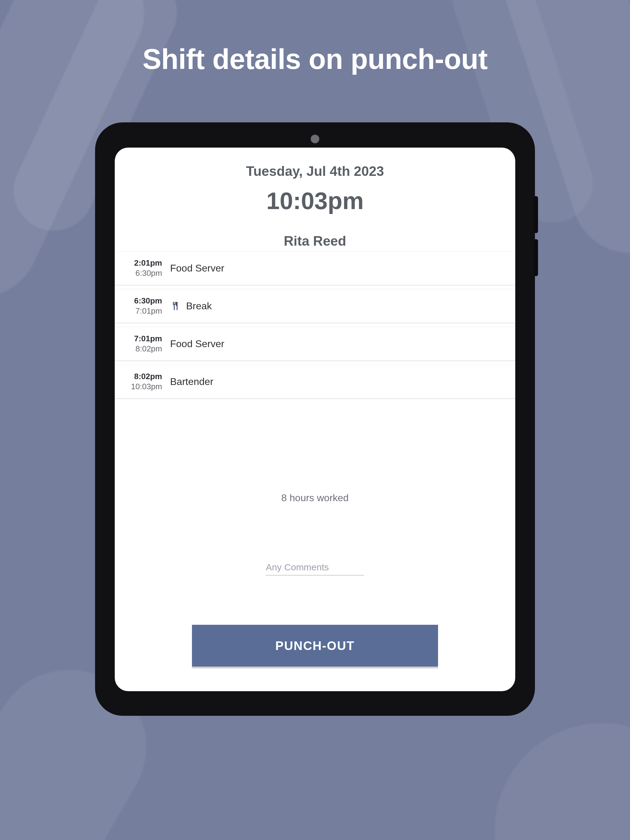 The height and width of the screenshot is (840, 630). Describe the element at coordinates (175, 306) in the screenshot. I see `utensils-icon` at that location.